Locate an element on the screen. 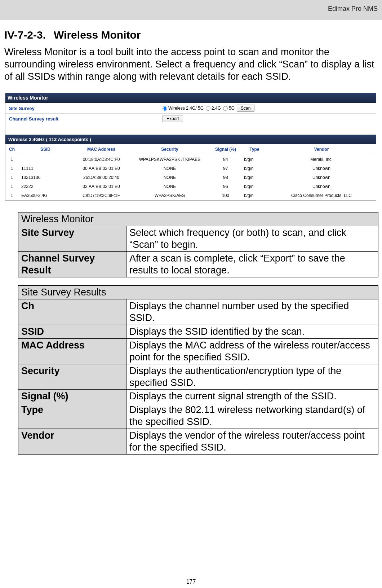 This screenshot has width=382, height=588. cell-signal: 97 is located at coordinates (226, 169).